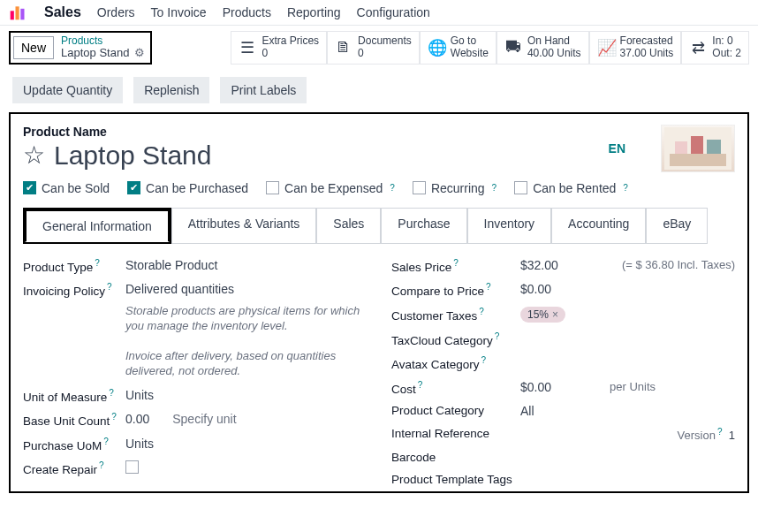  What do you see at coordinates (247, 48) in the screenshot?
I see `list-icon: ☰` at bounding box center [247, 48].